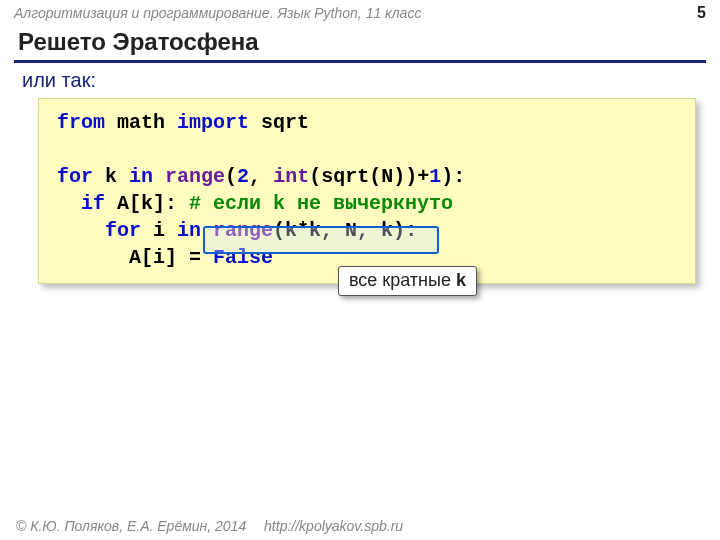 Image resolution: width=720 pixels, height=540 pixels. What do you see at coordinates (360, 62) in the screenshot?
I see `title-rule` at bounding box center [360, 62].